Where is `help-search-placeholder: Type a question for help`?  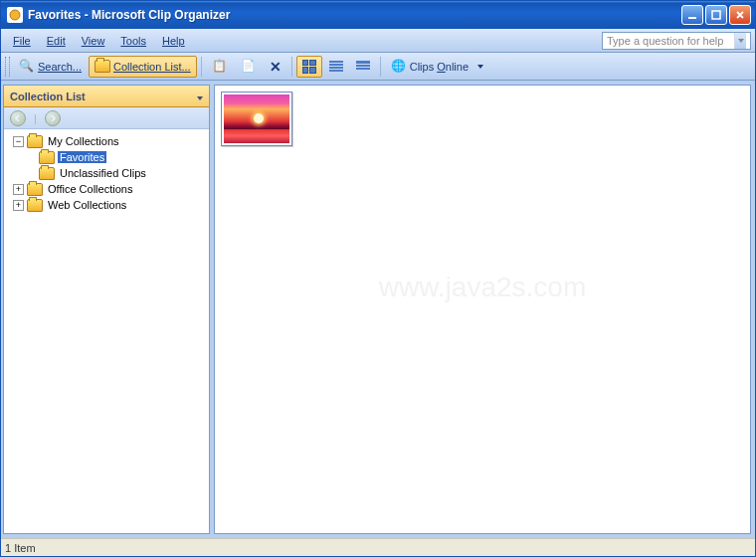
help-search-placeholder: Type a question for help is located at coordinates (664, 41).